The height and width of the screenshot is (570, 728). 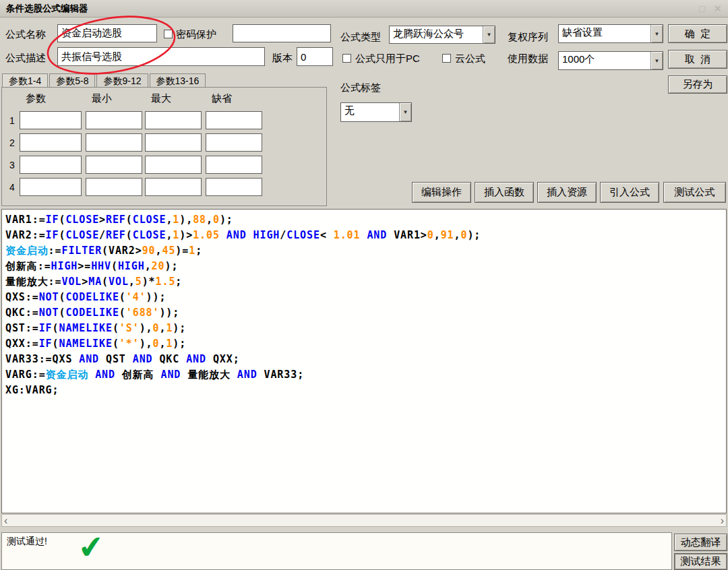 I want to click on insert-resource-button: 插入资源, so click(x=567, y=193).